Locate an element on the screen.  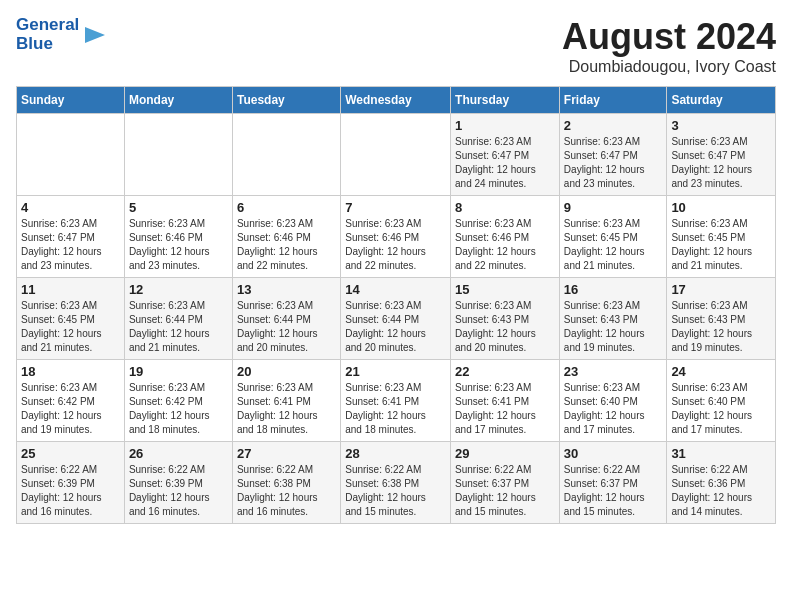
weekday-header-thursday: Thursday is located at coordinates (506, 100).